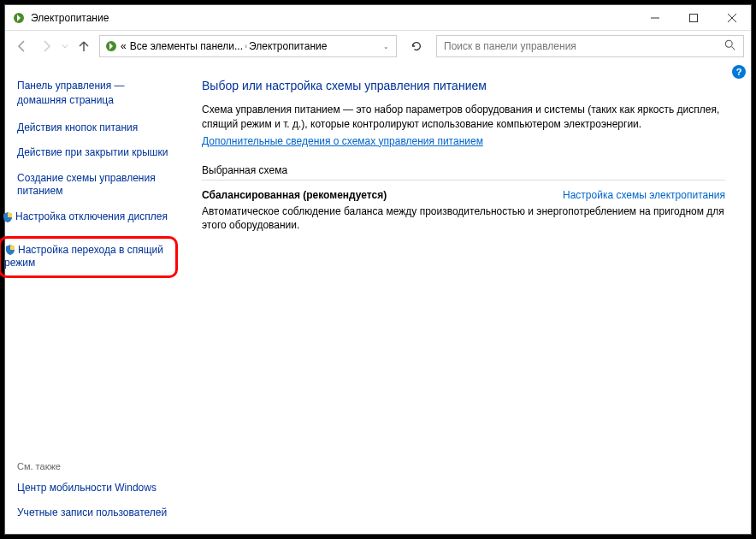  What do you see at coordinates (248, 46) in the screenshot?
I see `address-bar: « Все элементы панели... › Электропитани…` at bounding box center [248, 46].